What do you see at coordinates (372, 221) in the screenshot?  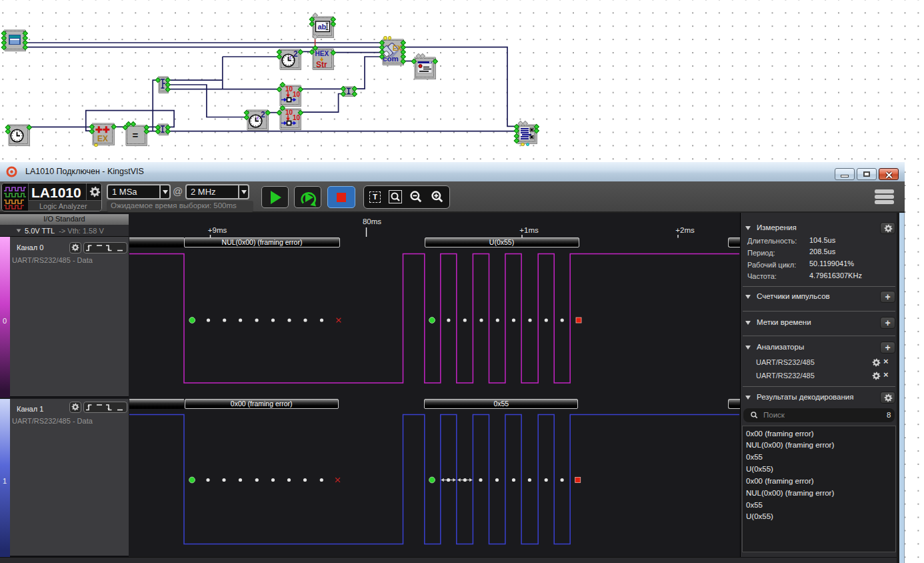 I see `svg-text: 80ms` at bounding box center [372, 221].